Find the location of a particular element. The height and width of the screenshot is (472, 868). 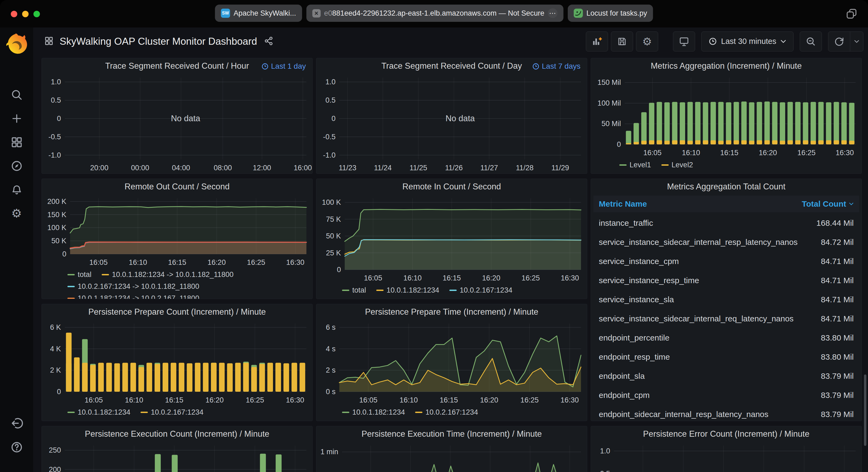

svg-text: 11/23 is located at coordinates (348, 168).